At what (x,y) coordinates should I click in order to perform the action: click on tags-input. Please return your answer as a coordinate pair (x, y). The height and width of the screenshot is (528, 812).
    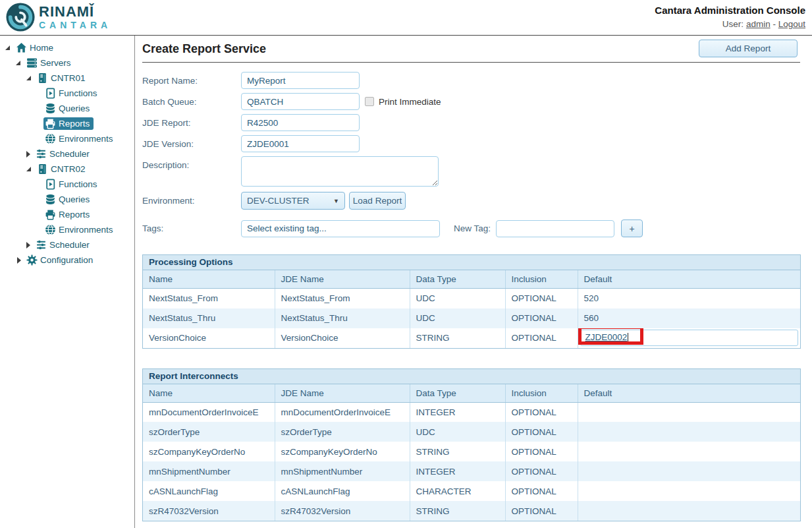
    Looking at the image, I should click on (340, 229).